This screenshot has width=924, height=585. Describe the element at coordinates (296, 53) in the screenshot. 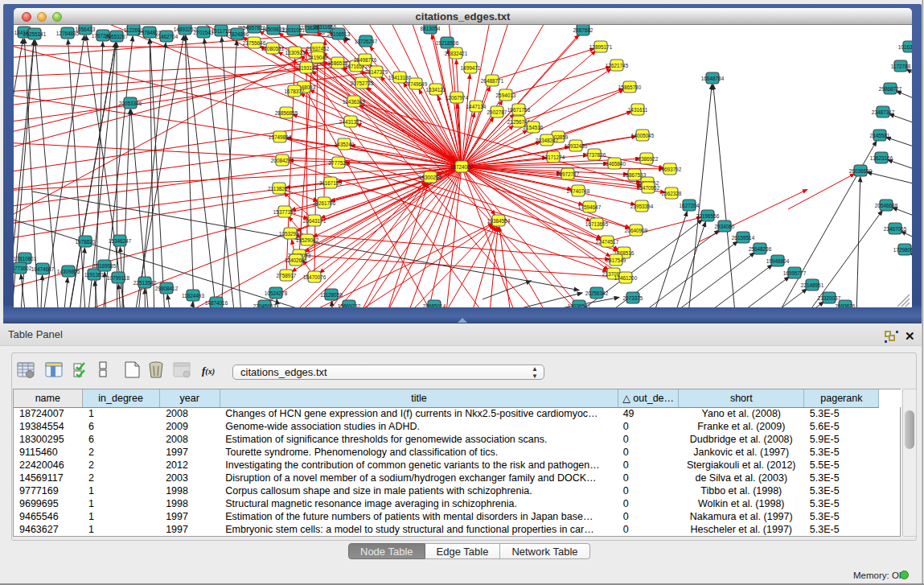

I see `svg-text: 1330923` at that location.